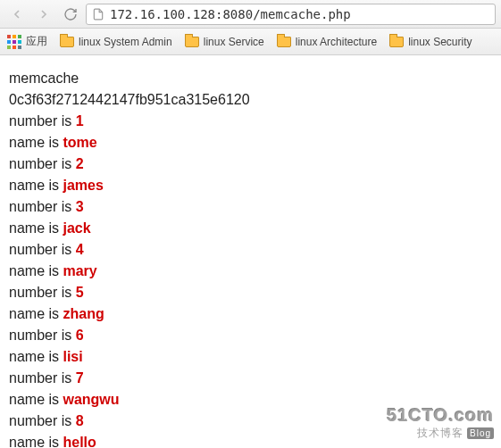 The image size is (501, 448). I want to click on browser-nav-bar, so click(250, 14).